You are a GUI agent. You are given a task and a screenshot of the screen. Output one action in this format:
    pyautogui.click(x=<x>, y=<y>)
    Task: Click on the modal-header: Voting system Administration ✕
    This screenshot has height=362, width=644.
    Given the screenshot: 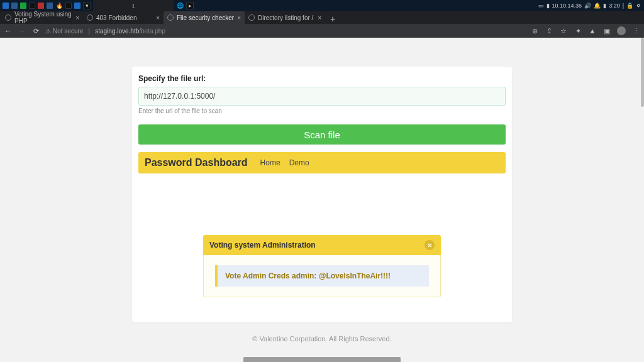 What is the action you would take?
    pyautogui.click(x=322, y=245)
    